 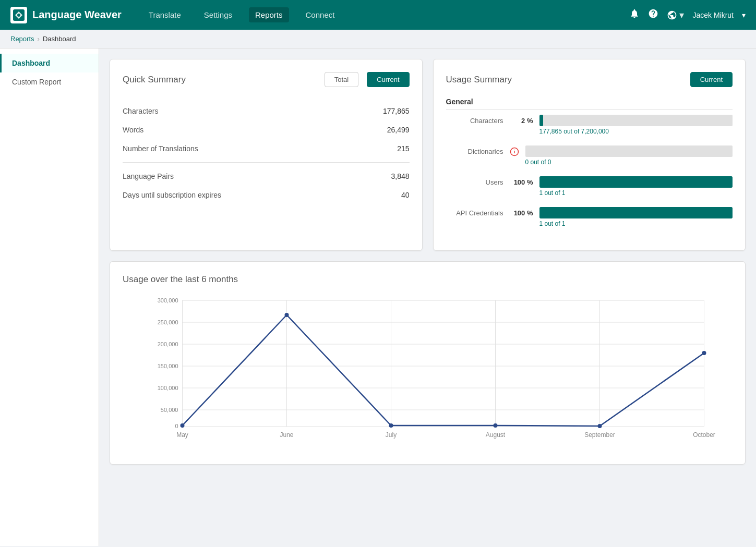 What do you see at coordinates (183, 435) in the screenshot?
I see `svg-text: May` at bounding box center [183, 435].